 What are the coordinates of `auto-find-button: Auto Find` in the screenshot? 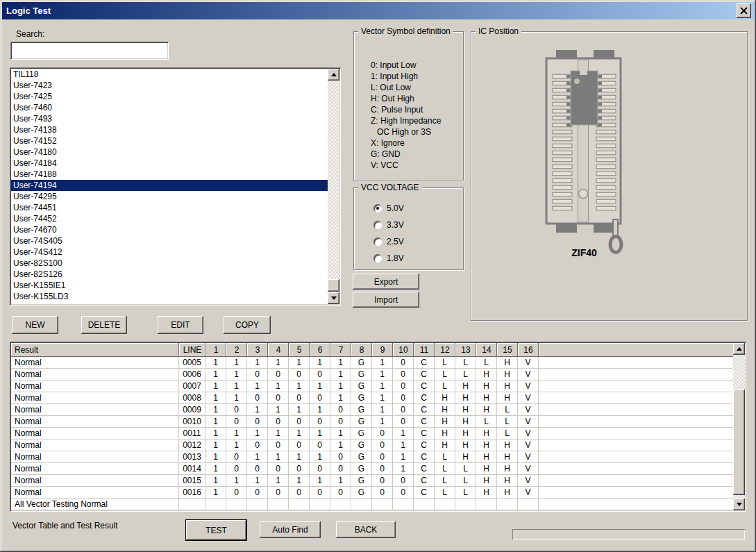 It's located at (290, 530).